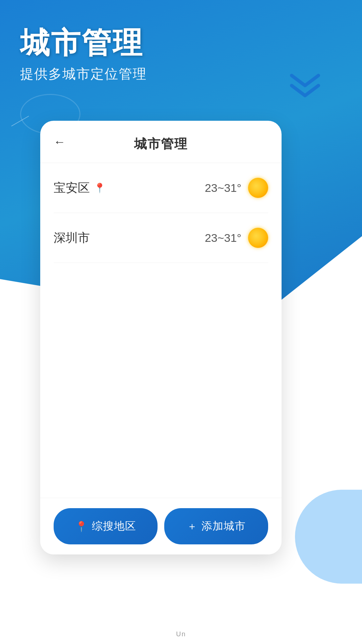 The image size is (362, 644). I want to click on page-subtitle: 提供多城市定位管理, so click(83, 74).